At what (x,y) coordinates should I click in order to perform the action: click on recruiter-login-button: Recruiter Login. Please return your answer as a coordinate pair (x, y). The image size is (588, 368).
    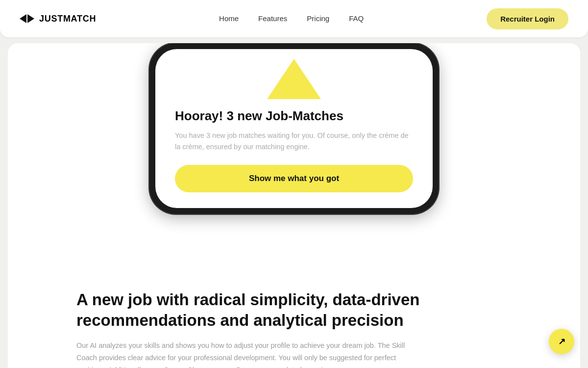
    Looking at the image, I should click on (527, 19).